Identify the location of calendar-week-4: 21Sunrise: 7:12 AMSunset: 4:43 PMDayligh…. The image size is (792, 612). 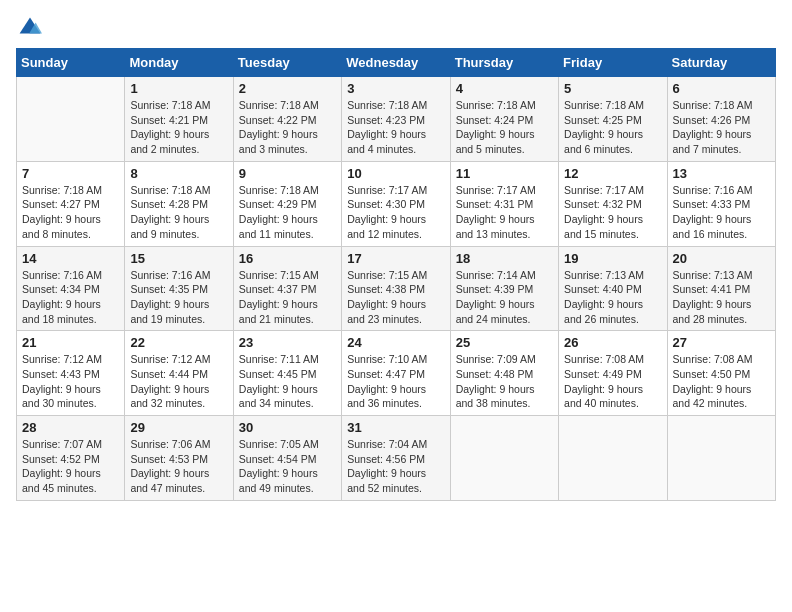
(396, 374).